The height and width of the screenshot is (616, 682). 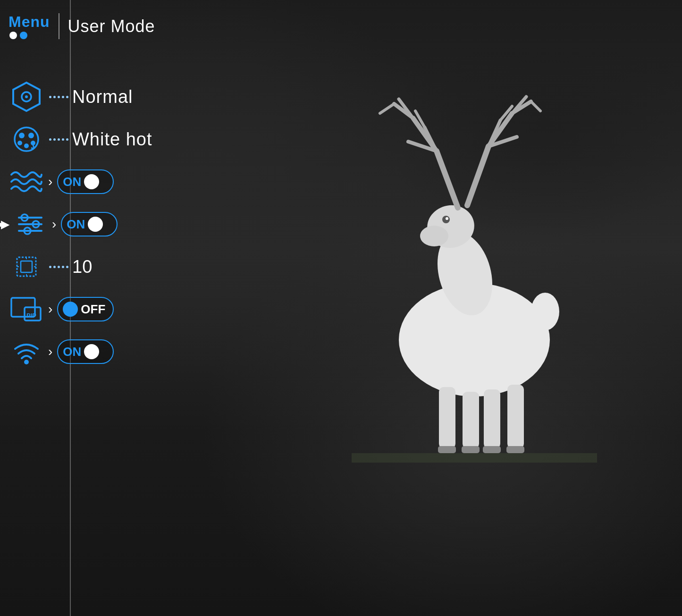 I want to click on hexagon-icon, so click(x=26, y=97).